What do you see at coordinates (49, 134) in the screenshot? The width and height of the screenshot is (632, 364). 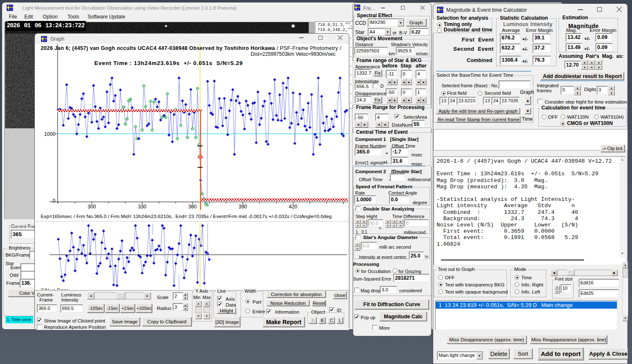 I see `svg-text: 1000` at bounding box center [49, 134].